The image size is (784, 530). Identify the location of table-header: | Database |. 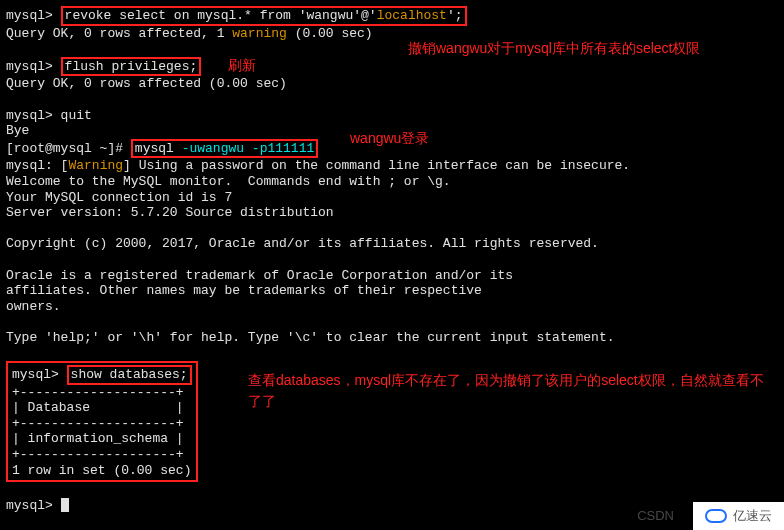
(102, 408).